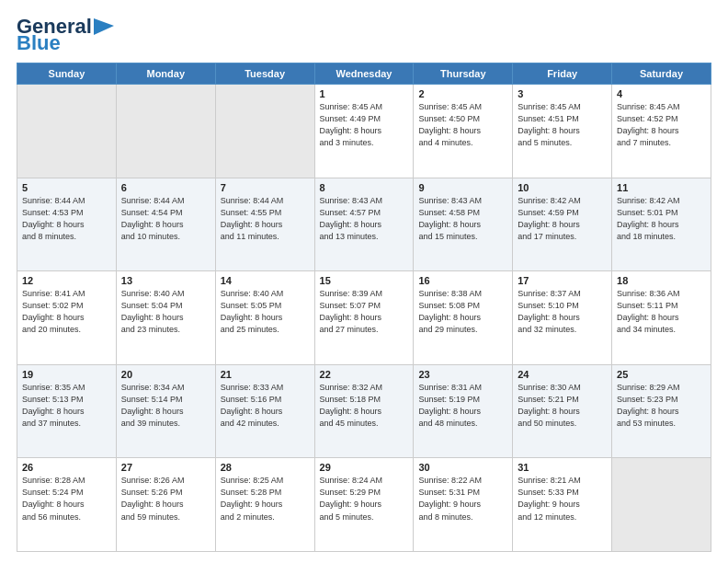 The image size is (728, 563). I want to click on calendar-cell: 30Sunrise: 8:22 AMSunset: 5:31 PMDayligh…, so click(463, 505).